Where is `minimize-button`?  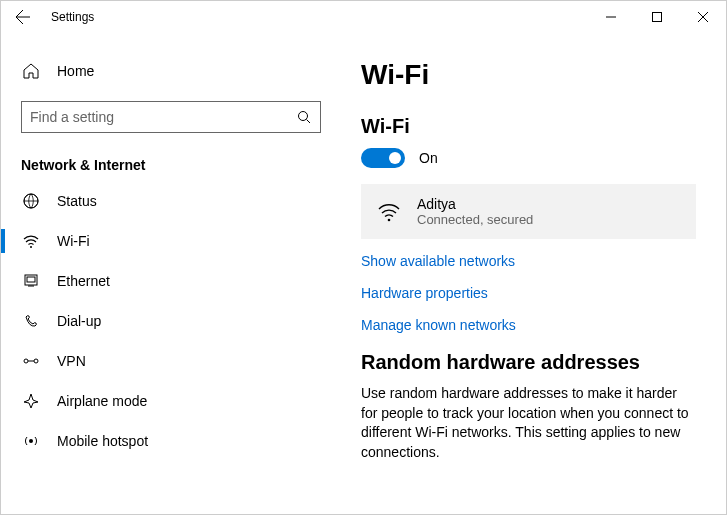
minimize-button is located at coordinates (611, 17).